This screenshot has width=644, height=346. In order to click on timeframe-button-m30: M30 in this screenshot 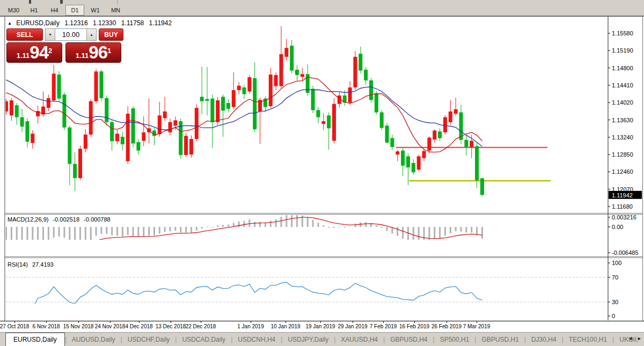, I will do `click(14, 10)`.